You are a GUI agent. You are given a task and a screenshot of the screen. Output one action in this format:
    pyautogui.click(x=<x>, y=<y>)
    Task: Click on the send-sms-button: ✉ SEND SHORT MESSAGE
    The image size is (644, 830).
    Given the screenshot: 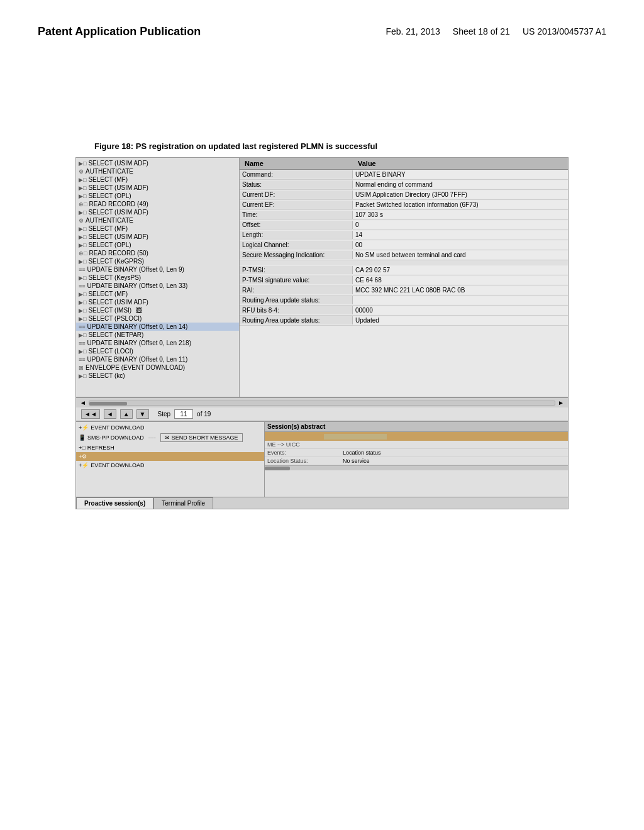 What is the action you would take?
    pyautogui.click(x=201, y=438)
    